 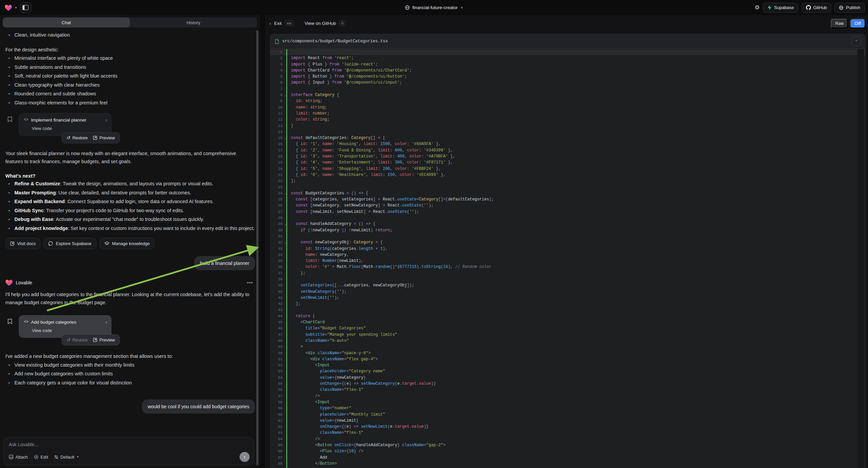 I want to click on code-line: 5import { Button } from '@/components/ui…, so click(x=568, y=77).